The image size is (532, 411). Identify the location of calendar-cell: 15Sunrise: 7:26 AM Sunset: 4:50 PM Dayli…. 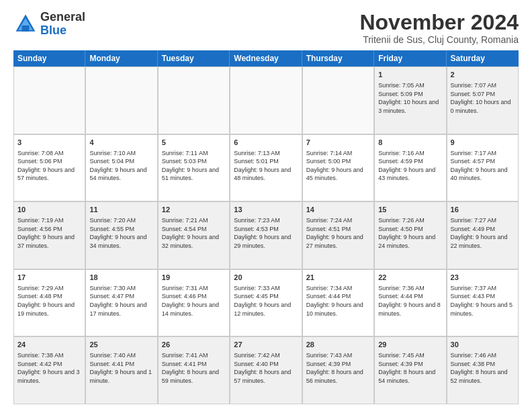
(410, 235).